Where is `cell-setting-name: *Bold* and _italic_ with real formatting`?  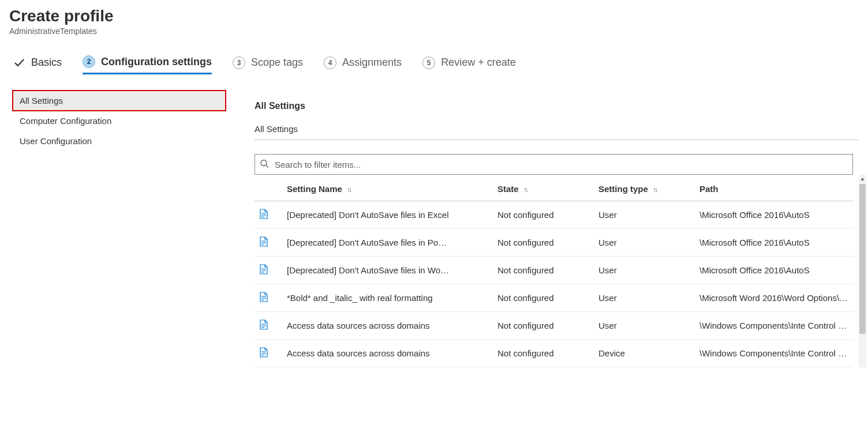
cell-setting-name: *Bold* and _italic_ with real formatting is located at coordinates (388, 298).